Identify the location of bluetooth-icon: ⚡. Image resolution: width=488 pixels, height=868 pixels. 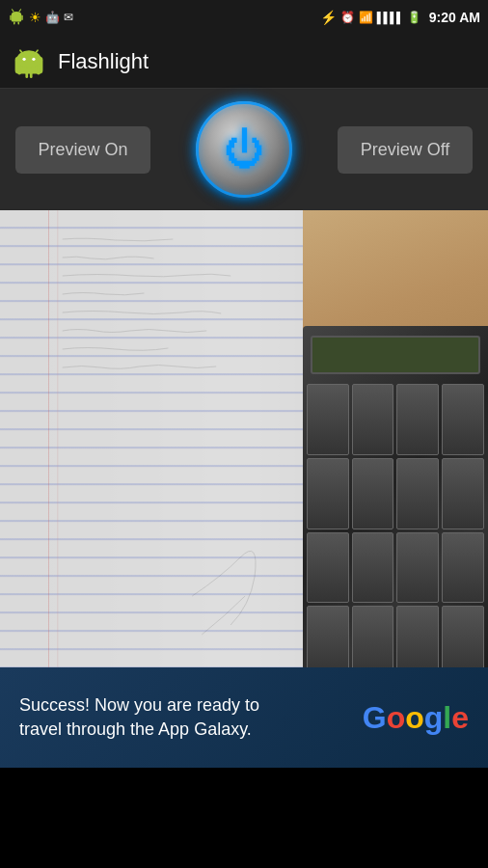
(328, 17).